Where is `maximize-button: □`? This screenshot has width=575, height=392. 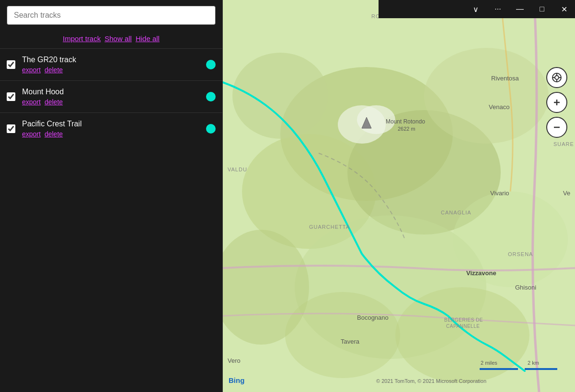
maximize-button: □ is located at coordinates (542, 9).